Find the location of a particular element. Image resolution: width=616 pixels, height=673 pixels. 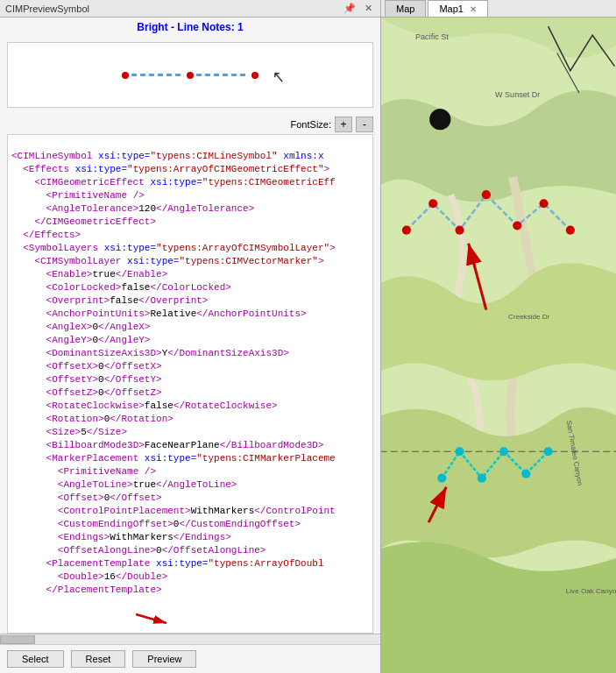

cursor-icon: ↖ is located at coordinates (279, 77).